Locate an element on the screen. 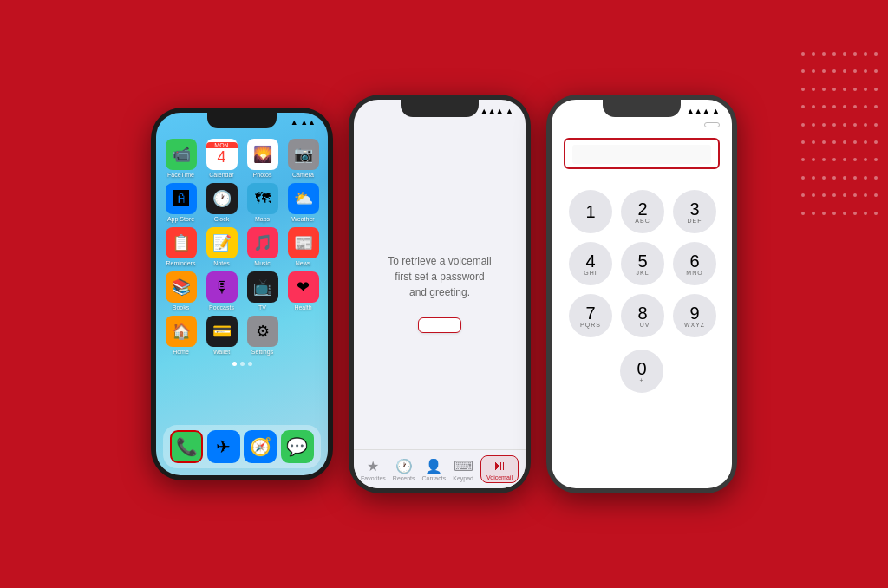 The height and width of the screenshot is (588, 888). dock-mail: ✈ is located at coordinates (224, 447).